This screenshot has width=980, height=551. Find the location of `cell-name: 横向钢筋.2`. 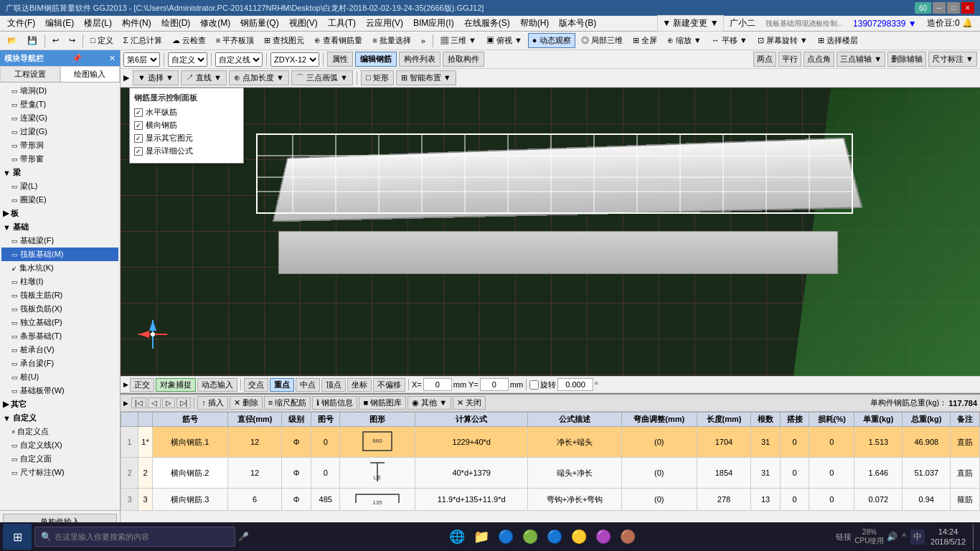

cell-name: 横向钢筋.2 is located at coordinates (191, 474).